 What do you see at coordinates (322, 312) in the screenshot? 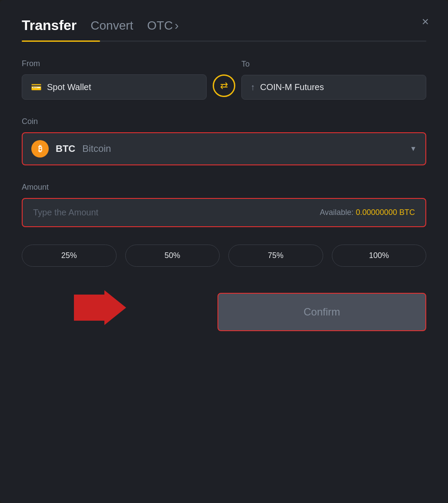
I see `confirm-button: Confirm` at bounding box center [322, 312].